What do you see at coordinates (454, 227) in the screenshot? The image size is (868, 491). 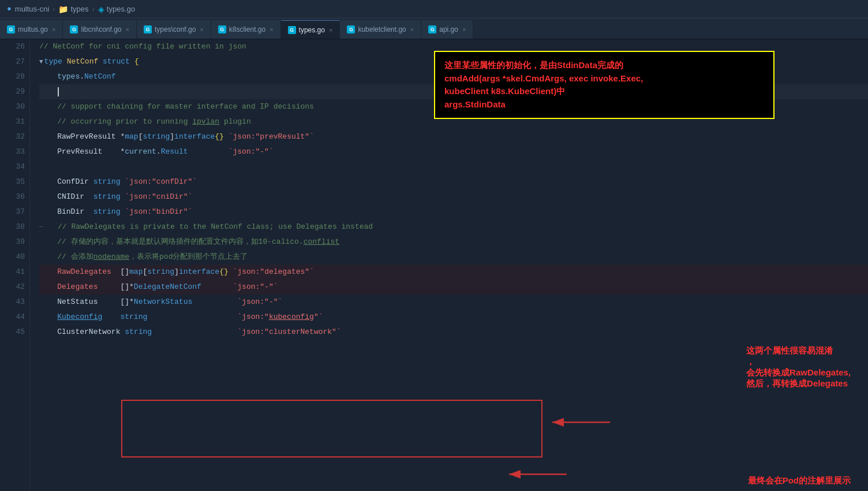 I see `code-line-38: ─ // RawDelegates is private to the NetC…` at bounding box center [454, 227].